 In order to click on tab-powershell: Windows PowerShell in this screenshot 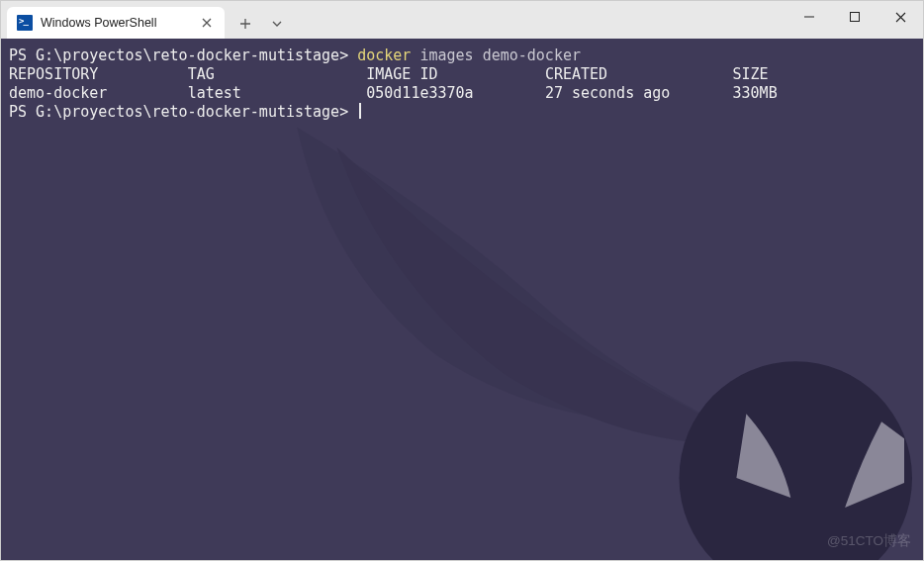, I will do `click(116, 23)`.